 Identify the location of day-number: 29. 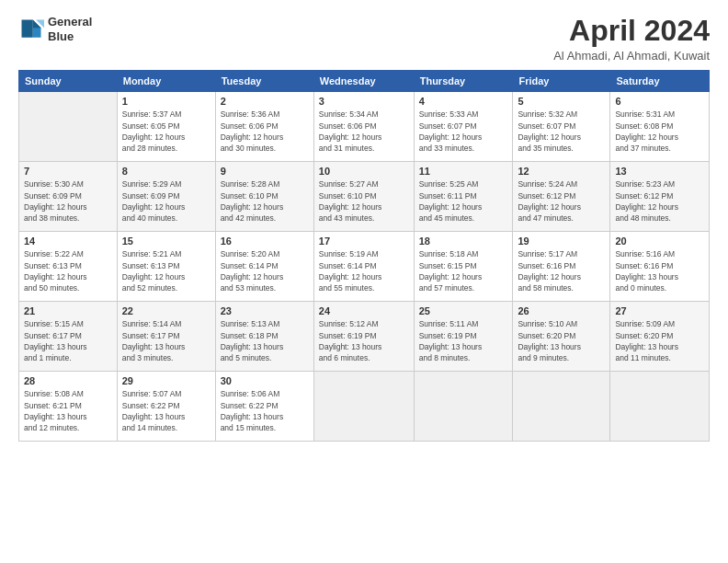
(166, 381).